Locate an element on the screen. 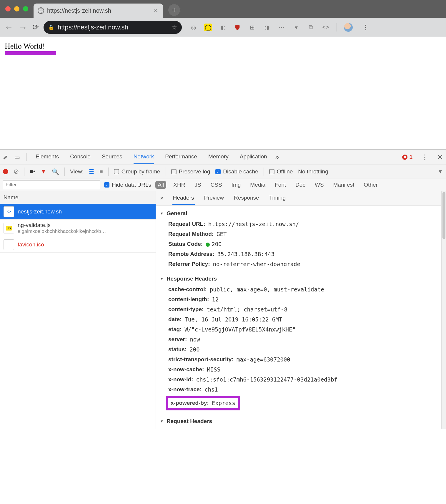 Image resolution: width=446 pixels, height=504 pixels. kv-key: Request URL: is located at coordinates (187, 224).